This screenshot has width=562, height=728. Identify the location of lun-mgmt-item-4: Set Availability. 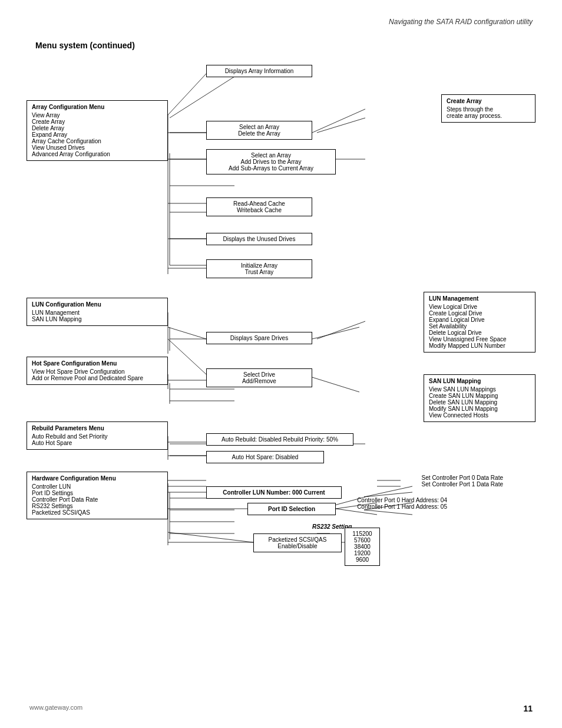
(480, 327).